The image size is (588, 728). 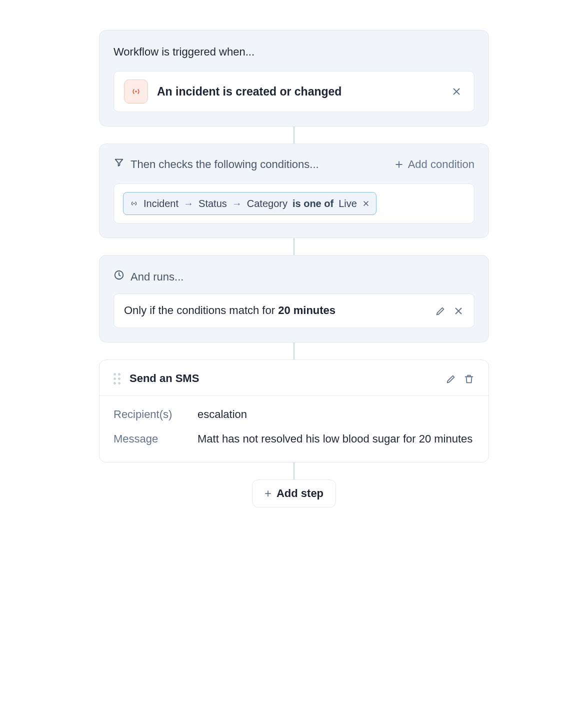 I want to click on remove-trigger-button, so click(x=456, y=92).